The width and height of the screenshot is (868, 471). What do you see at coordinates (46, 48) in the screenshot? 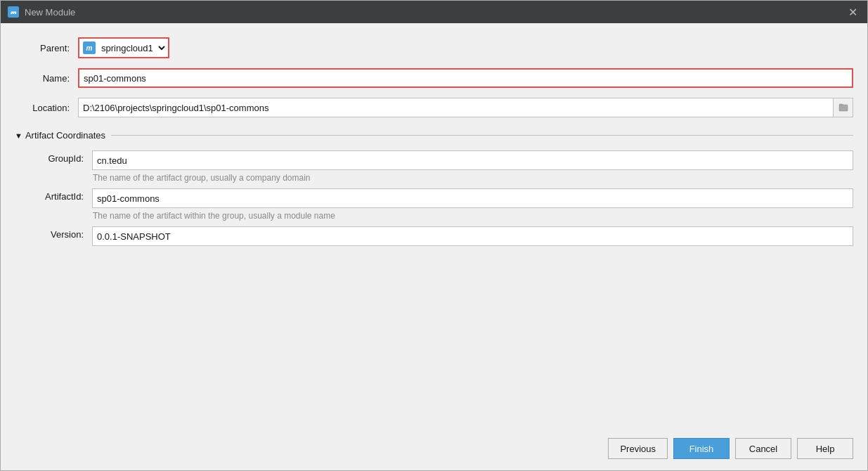
I see `parent-label: Parent:` at bounding box center [46, 48].